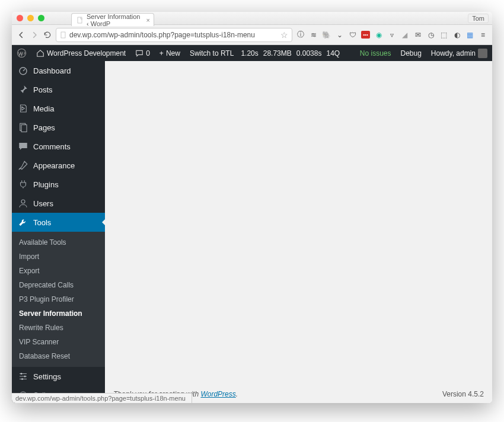 Image resolution: width=504 pixels, height=422 pixels. I want to click on profile-chip: Tom, so click(478, 18).